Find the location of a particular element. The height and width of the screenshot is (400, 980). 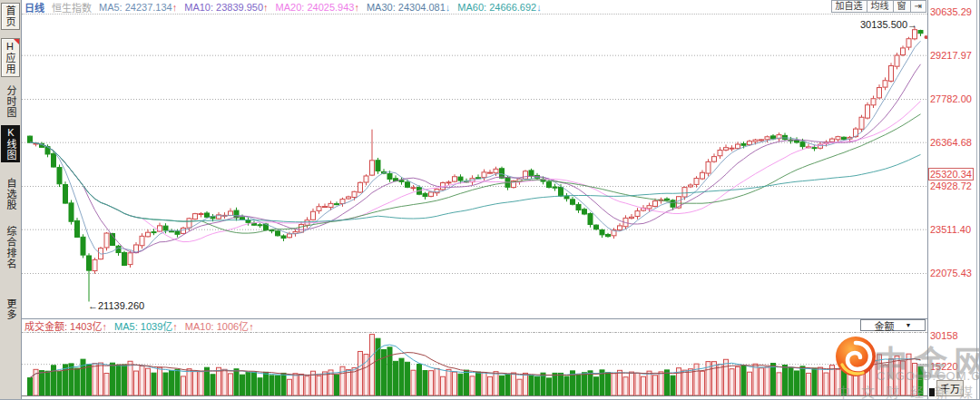

volume-axis-label-2: 15220 is located at coordinates (944, 366).